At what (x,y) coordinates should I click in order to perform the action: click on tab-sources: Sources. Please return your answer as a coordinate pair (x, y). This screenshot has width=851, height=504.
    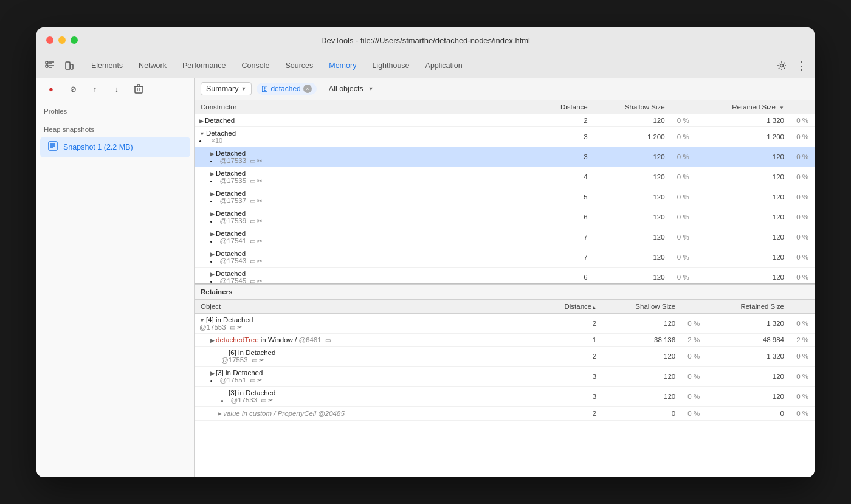
    Looking at the image, I should click on (299, 66).